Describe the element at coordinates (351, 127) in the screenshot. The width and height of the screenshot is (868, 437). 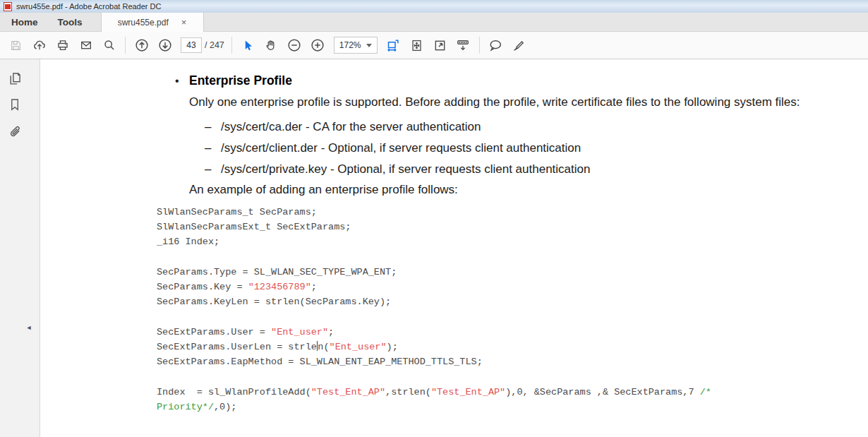
I see `list-item-text: /sys/cert/ca.der - CA for the server aut…` at that location.